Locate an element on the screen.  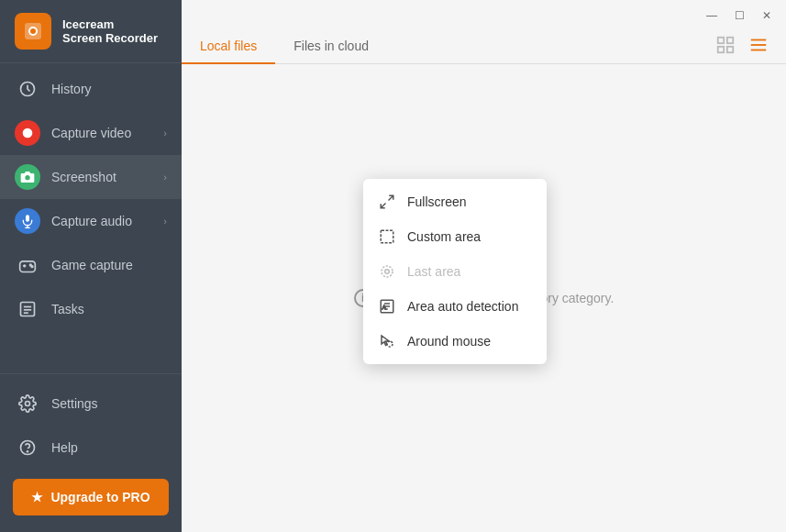
dropdown-item-area-auto-label: Area auto detection is located at coordinates (462, 306).